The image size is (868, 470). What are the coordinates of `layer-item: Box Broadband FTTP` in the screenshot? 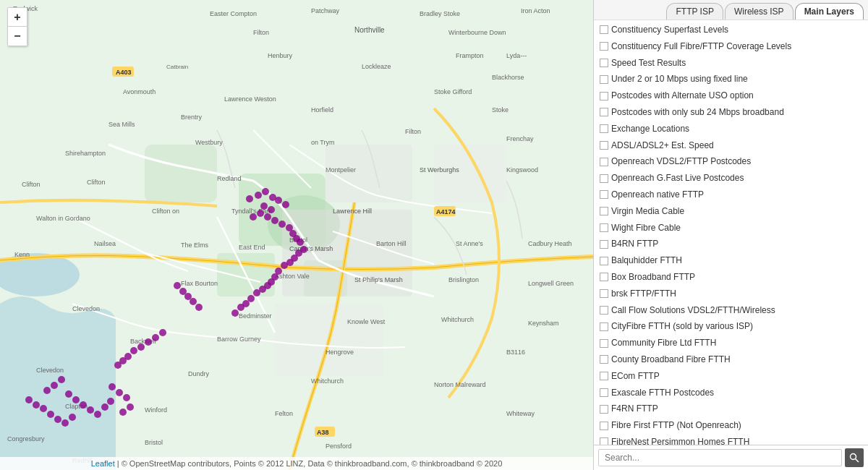 It's located at (731, 278).